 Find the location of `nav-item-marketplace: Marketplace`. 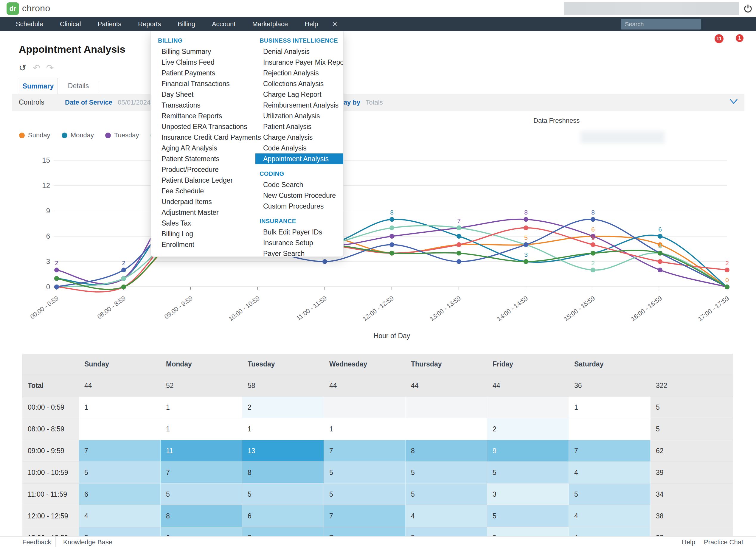

nav-item-marketplace: Marketplace is located at coordinates (270, 24).